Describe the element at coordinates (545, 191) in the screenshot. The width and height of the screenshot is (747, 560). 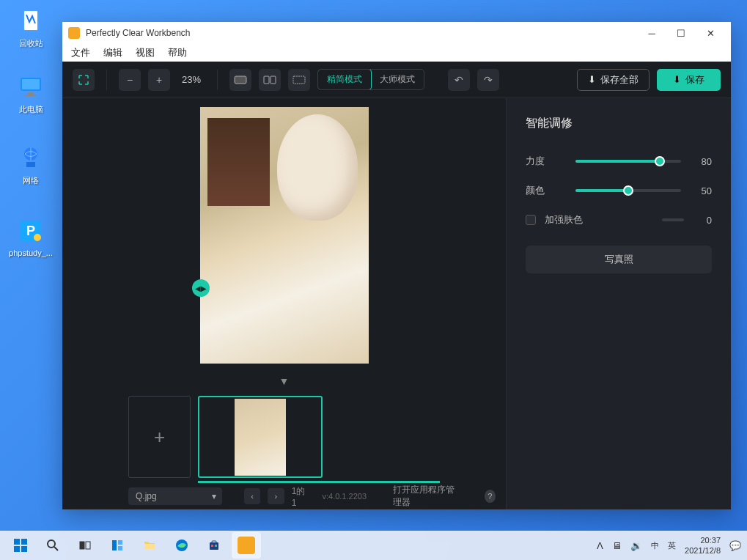
I see `color-label: 颜色` at that location.